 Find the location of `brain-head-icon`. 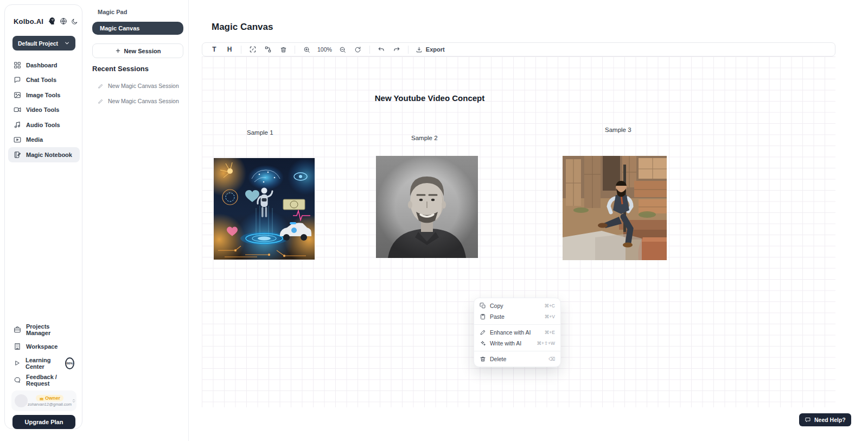

brain-head-icon is located at coordinates (52, 21).